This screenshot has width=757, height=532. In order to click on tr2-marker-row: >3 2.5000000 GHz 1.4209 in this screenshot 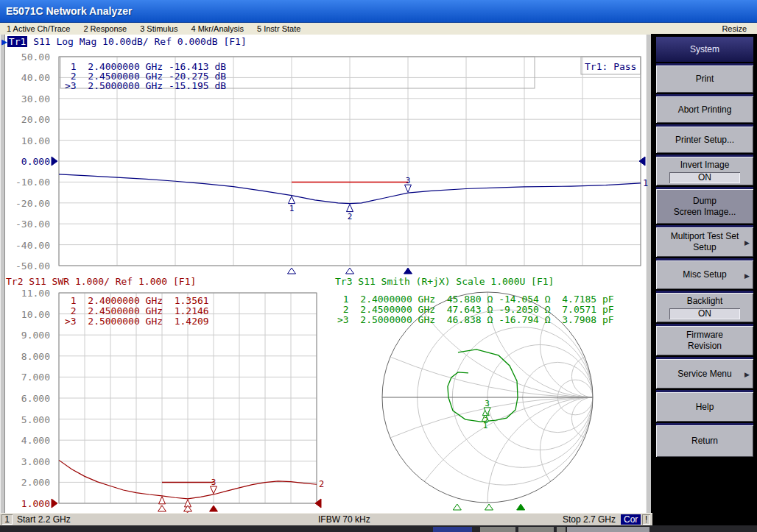, I will do `click(137, 321)`.